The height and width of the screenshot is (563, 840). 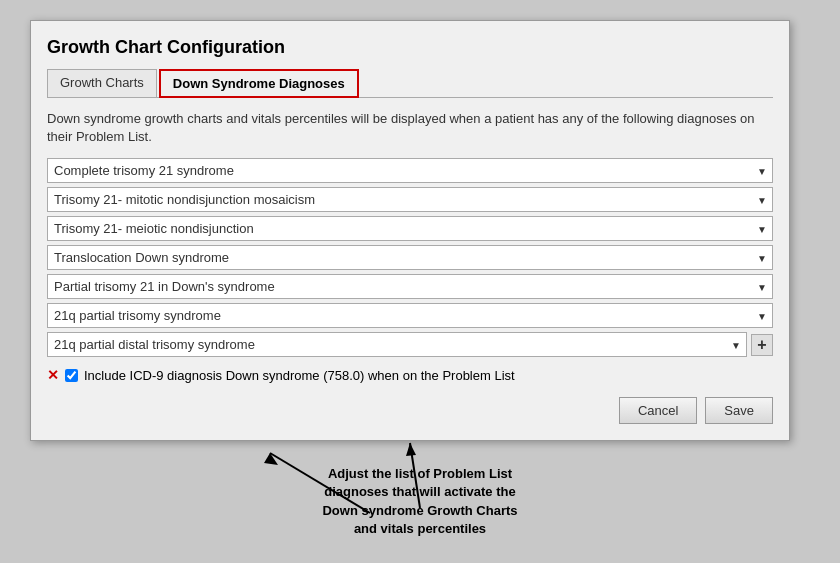 I want to click on diagnosis-select-6: 21q partial trisomy syndrome, so click(x=410, y=316).